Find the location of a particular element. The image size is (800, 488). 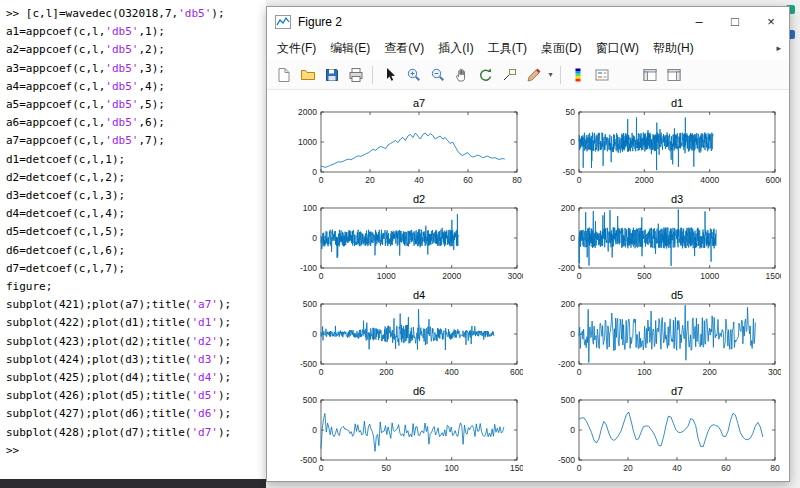

svg-text: 600 is located at coordinates (516, 372).